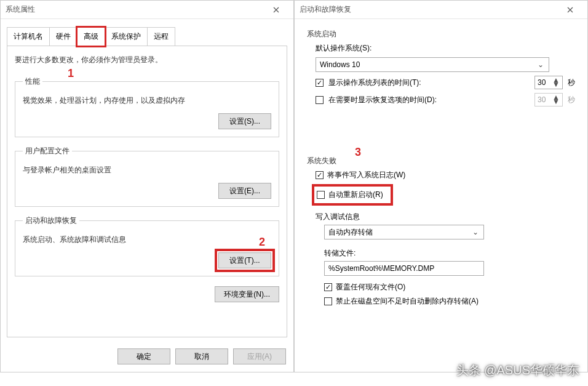 This screenshot has height=386, width=588. Describe the element at coordinates (245, 121) in the screenshot. I see `performance-settings-button: 设置(S)...` at that location.